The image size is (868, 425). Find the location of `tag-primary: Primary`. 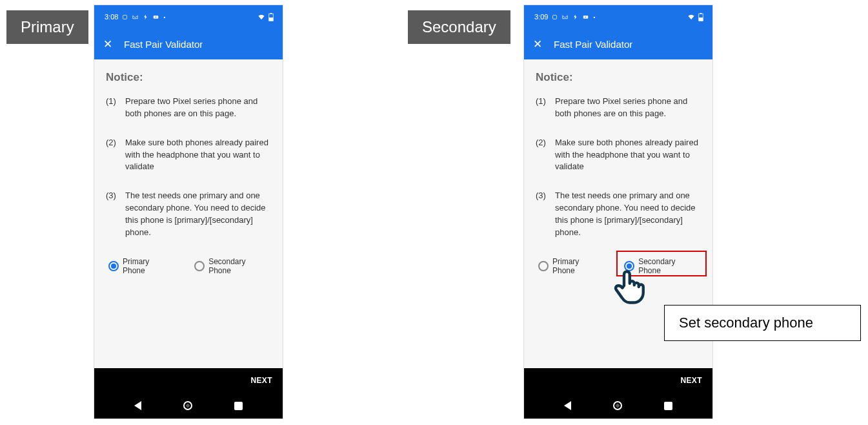

tag-primary: Primary is located at coordinates (48, 27).